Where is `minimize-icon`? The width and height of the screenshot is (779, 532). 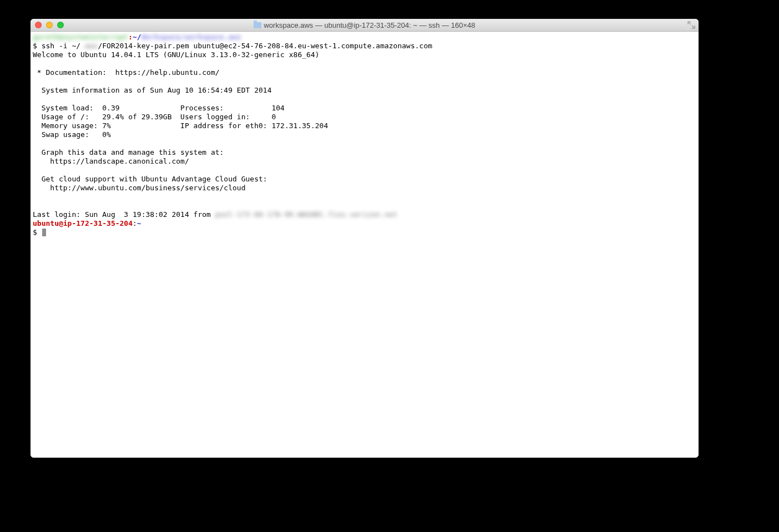 minimize-icon is located at coordinates (49, 25).